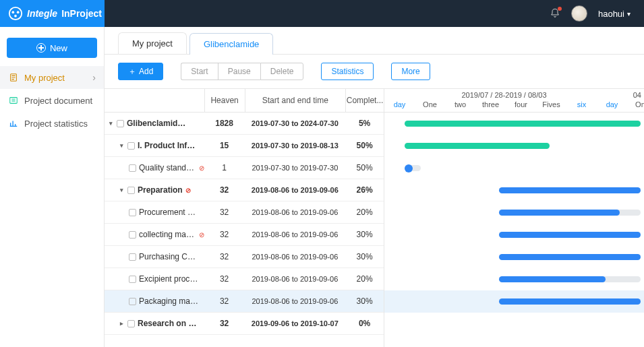  Describe the element at coordinates (244, 168) in the screenshot. I see `table-row: Quality standard⊘12019-07-30 to 2019-07-…` at that location.